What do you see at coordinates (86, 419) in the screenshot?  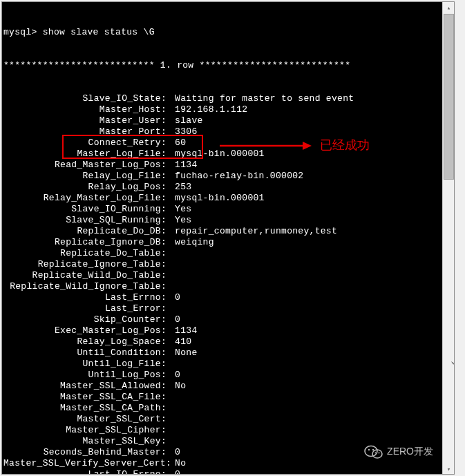 I see `field-label: Master_SSL_Cert:` at bounding box center [86, 419].